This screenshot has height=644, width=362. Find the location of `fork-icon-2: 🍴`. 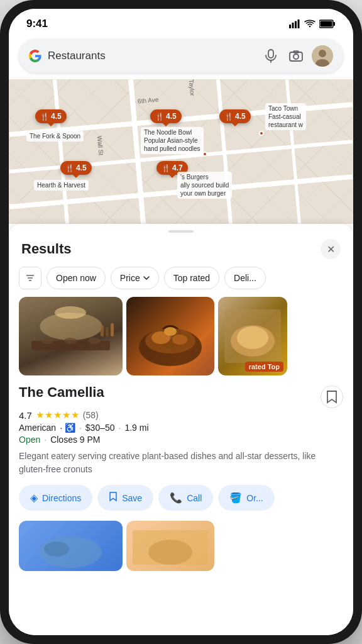

fork-icon-2: 🍴 is located at coordinates (160, 117).